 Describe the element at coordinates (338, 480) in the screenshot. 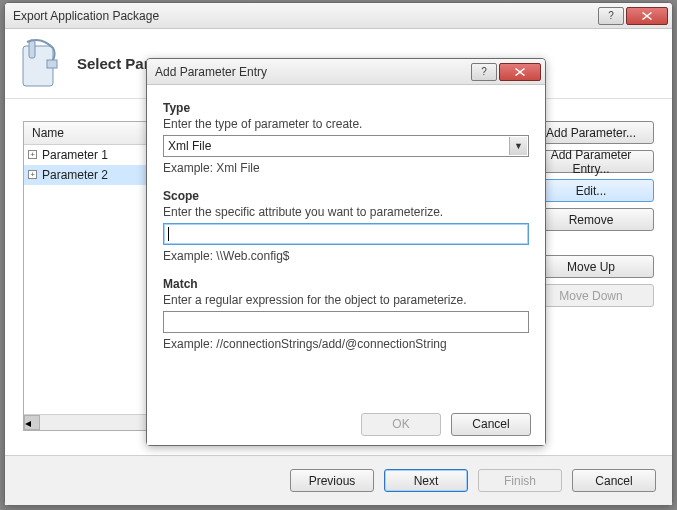

I see `wizard-footer: Previous Next Finish Cancel` at that location.